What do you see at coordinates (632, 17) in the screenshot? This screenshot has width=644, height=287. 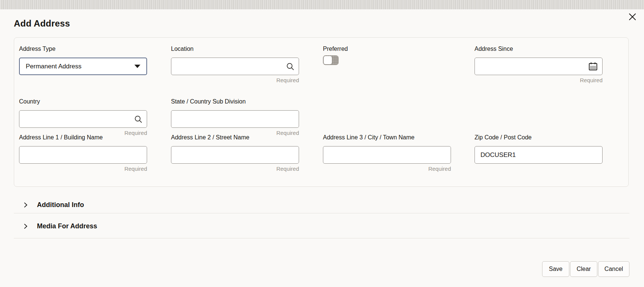 I see `close-icon` at bounding box center [632, 17].